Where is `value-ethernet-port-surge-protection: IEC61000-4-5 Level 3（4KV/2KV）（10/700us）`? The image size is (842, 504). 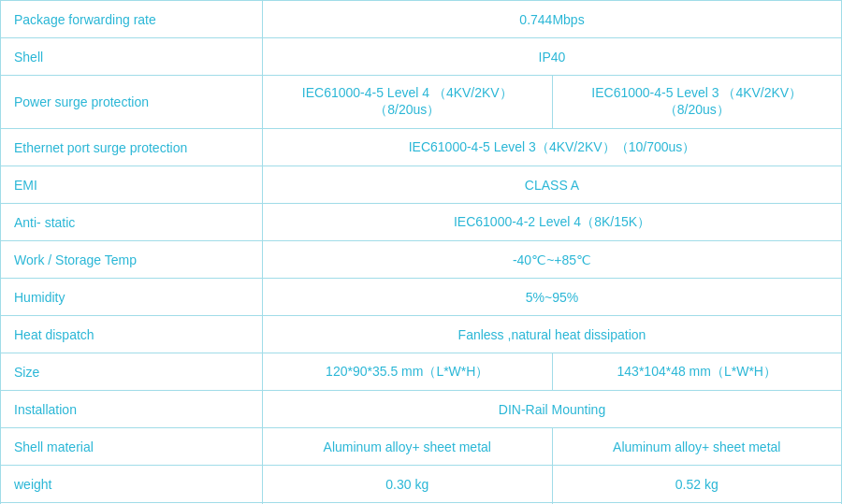
value-ethernet-port-surge-protection: IEC61000-4-5 Level 3（4KV/2KV）（10/700us） is located at coordinates (552, 148).